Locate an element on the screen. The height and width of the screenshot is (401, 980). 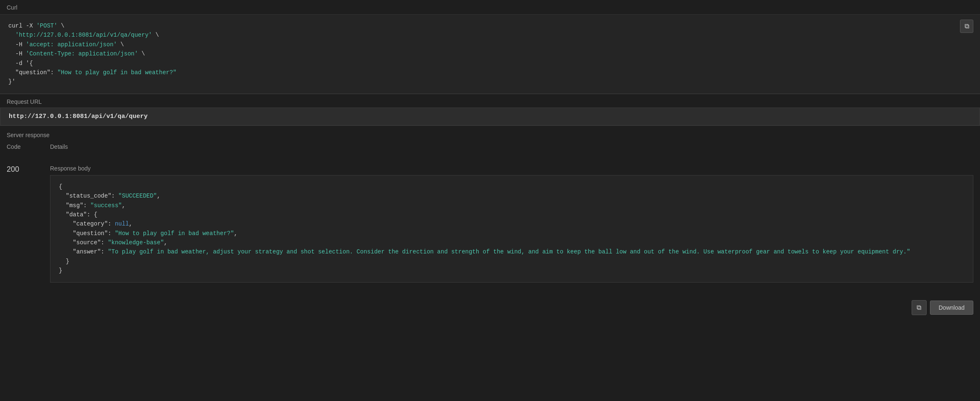
bottom-actions: ⧉ Download is located at coordinates (490, 308).